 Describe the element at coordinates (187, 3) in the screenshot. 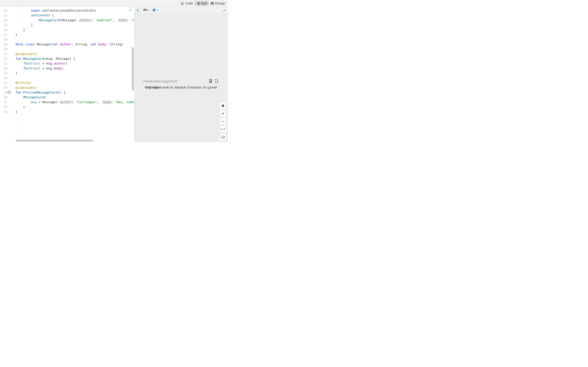

I see `tab-code: Code` at that location.